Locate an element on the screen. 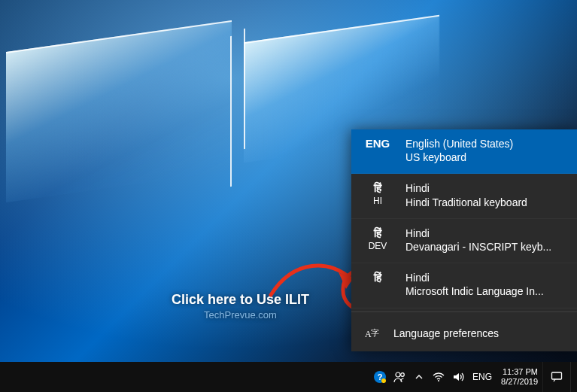 The image size is (577, 392). taskbar-time: 11:37 PM is located at coordinates (521, 372).